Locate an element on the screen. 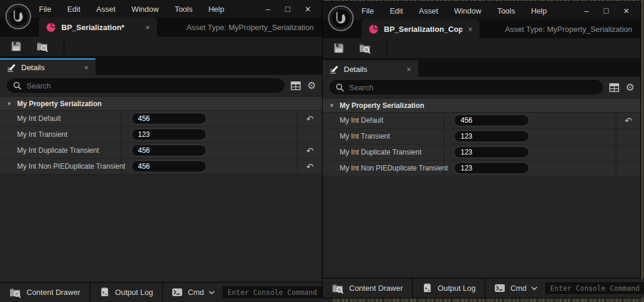 The image size is (644, 302). property-label: My Int Duplicate Transient is located at coordinates (383, 152).